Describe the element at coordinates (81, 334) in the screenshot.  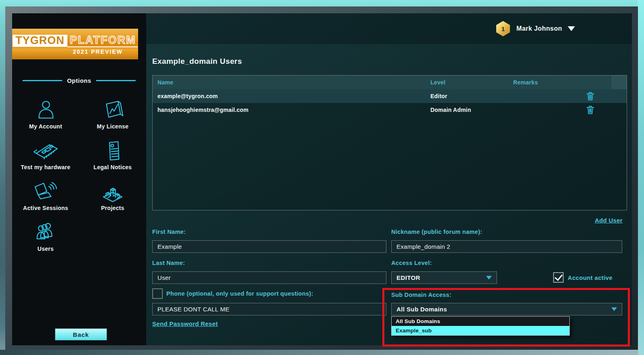
I see `back-button: Back` at that location.